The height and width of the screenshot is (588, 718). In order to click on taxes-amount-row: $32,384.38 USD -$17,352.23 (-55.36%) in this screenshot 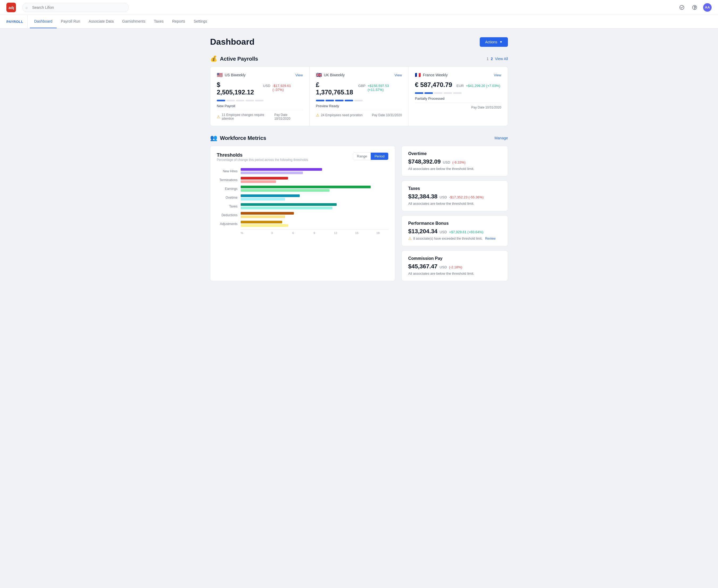, I will do `click(455, 196)`.